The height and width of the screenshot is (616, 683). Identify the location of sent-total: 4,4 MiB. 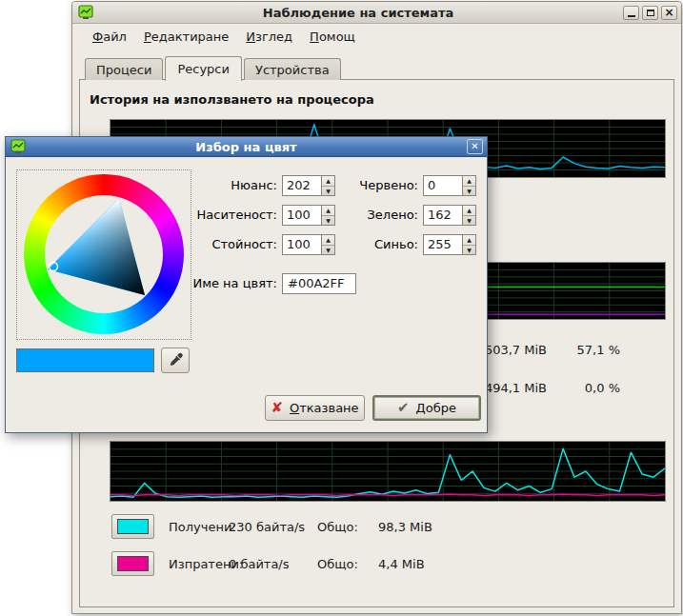
(402, 564).